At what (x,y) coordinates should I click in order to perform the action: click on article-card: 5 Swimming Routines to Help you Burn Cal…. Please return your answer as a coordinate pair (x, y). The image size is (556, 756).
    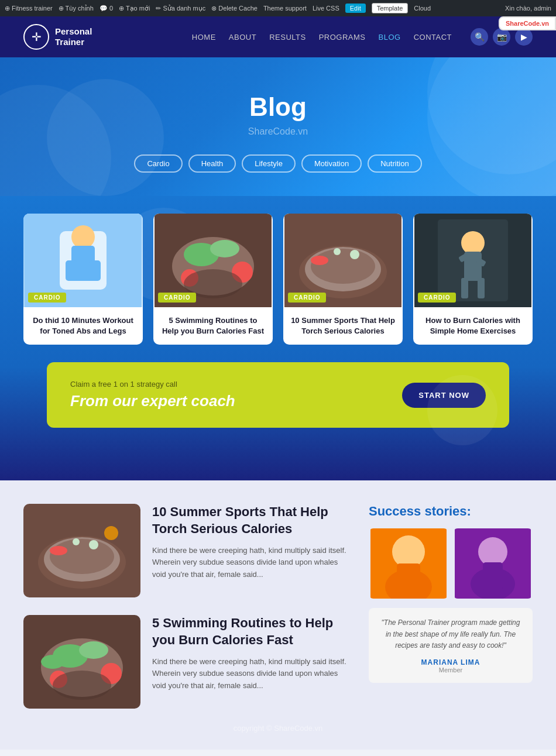
    Looking at the image, I should click on (187, 662).